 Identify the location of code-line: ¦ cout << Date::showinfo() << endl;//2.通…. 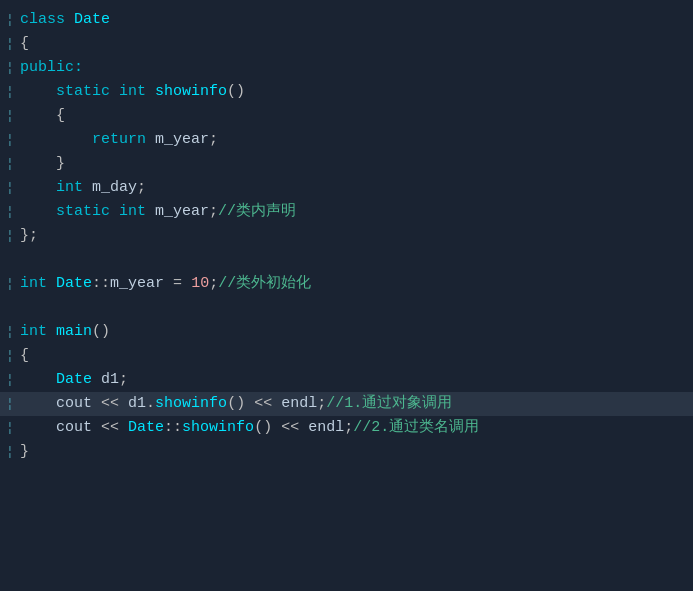
(346, 428).